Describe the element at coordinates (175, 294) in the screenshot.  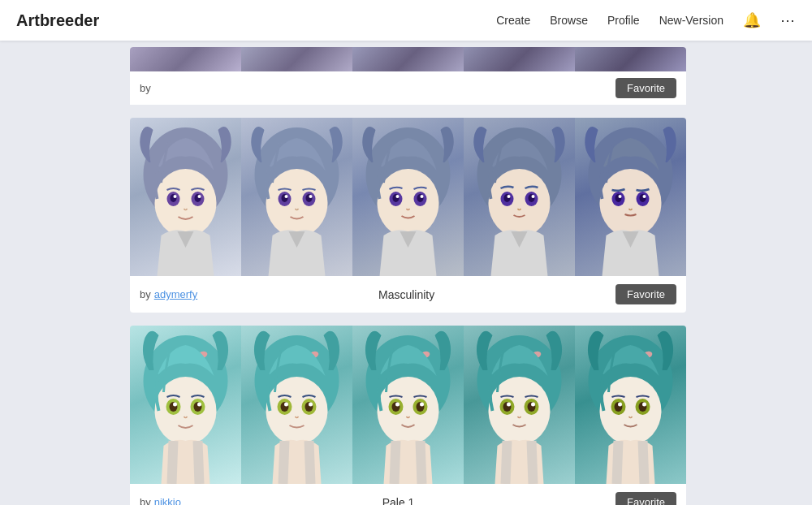
I see `author-link-1: adymerfy` at that location.